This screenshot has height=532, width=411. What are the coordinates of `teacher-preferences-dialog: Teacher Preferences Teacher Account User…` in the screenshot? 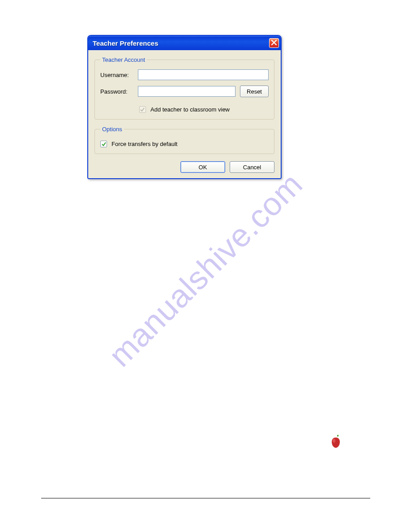 It's located at (184, 107).